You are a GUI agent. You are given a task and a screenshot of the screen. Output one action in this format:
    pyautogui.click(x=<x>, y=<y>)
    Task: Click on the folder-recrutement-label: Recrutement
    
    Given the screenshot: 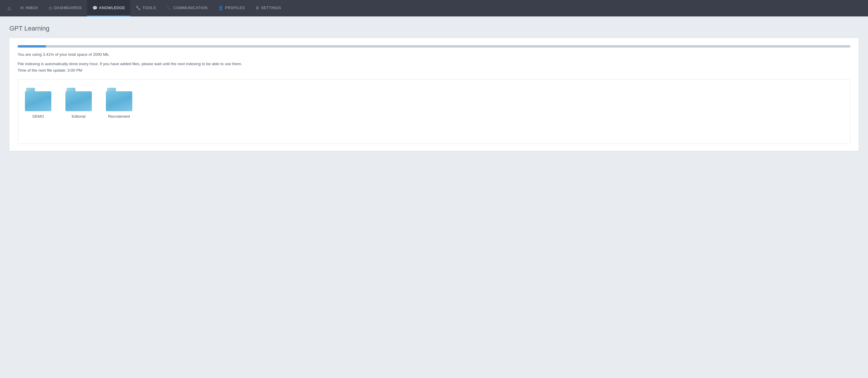 What is the action you would take?
    pyautogui.click(x=119, y=117)
    